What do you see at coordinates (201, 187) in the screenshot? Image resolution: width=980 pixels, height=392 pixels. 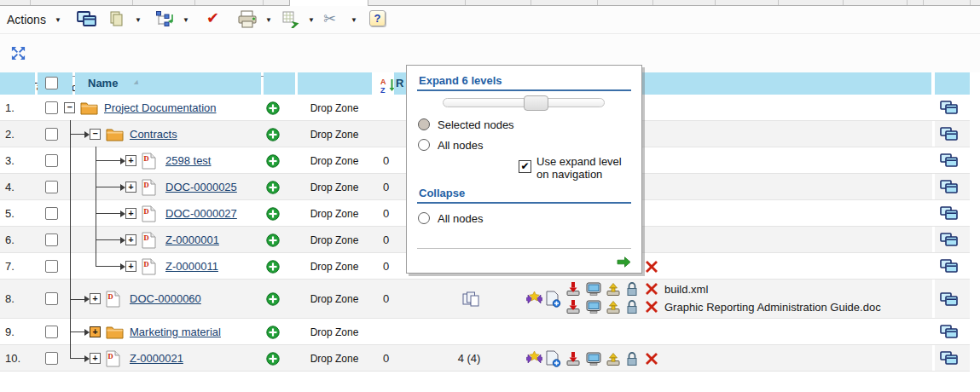 I see `name-link: DOC-0000025` at bounding box center [201, 187].